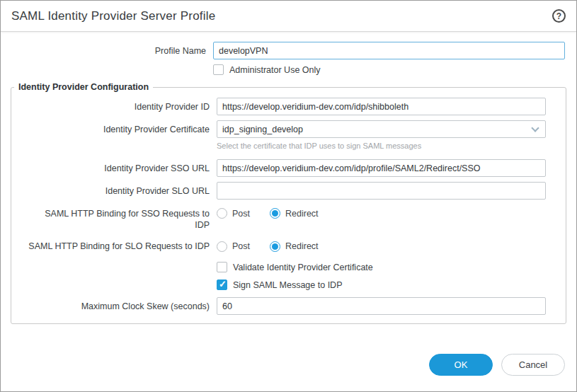  What do you see at coordinates (222, 267) in the screenshot?
I see `validate-idp-certificate-checkbox` at bounding box center [222, 267].